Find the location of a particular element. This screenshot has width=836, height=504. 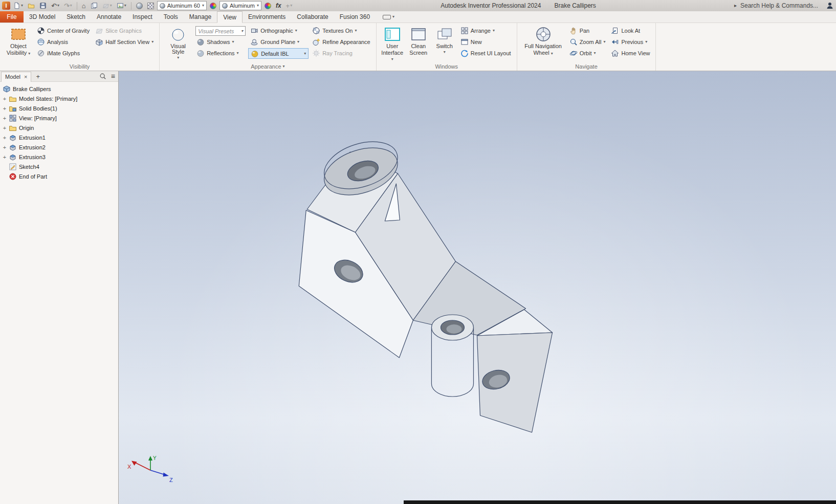

browser-menu-icon: ≡ is located at coordinates (113, 76).